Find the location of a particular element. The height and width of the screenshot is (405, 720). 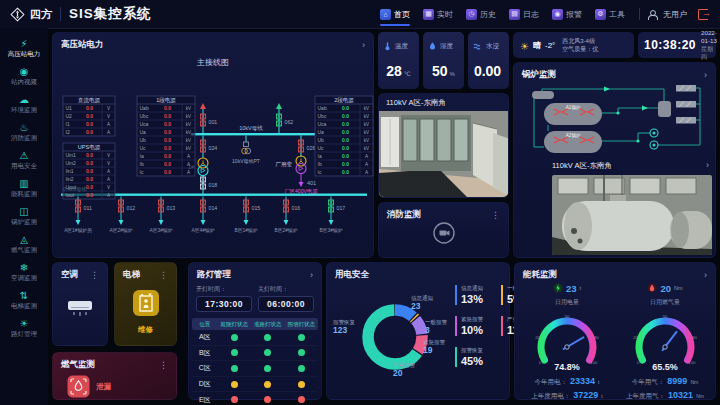

sidebar-item-0: ⚡高压站电力 is located at coordinates (24, 49).